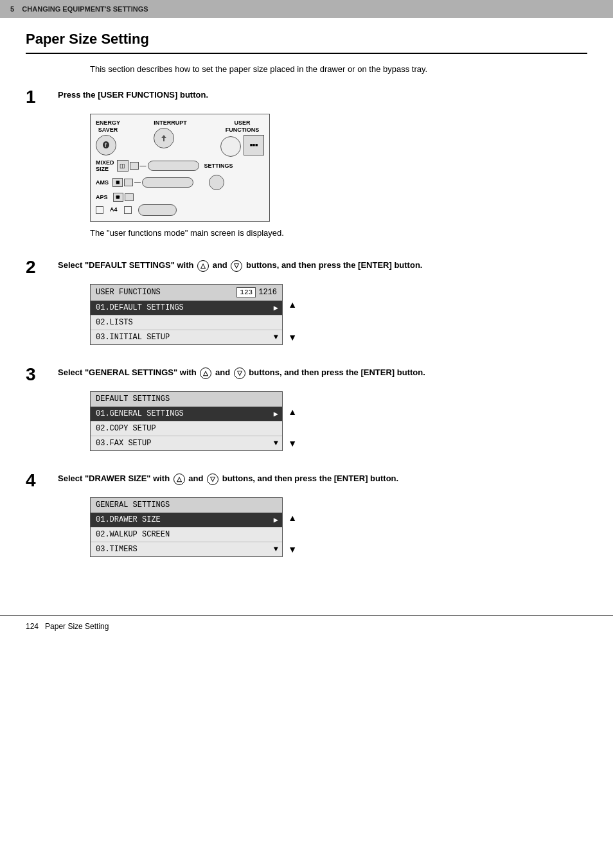  What do you see at coordinates (128, 210) in the screenshot?
I see `sq-right` at bounding box center [128, 210].